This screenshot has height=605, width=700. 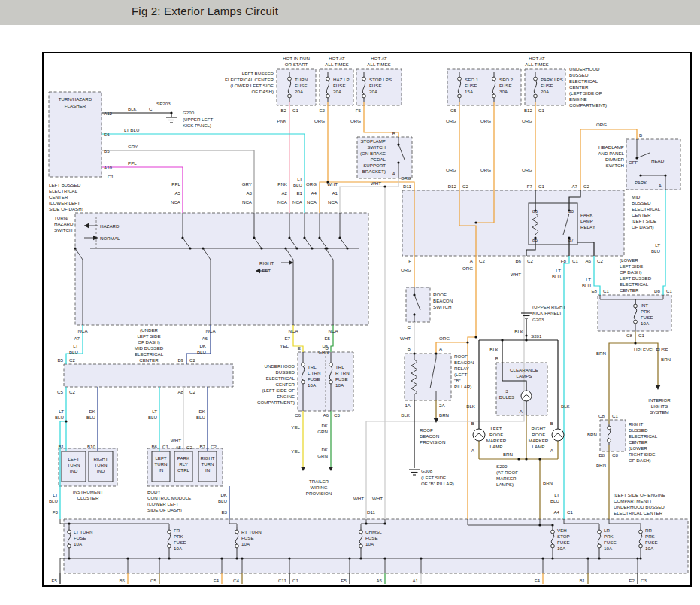 I want to click on diagram-label: (ON BRAKE, so click(x=373, y=154).